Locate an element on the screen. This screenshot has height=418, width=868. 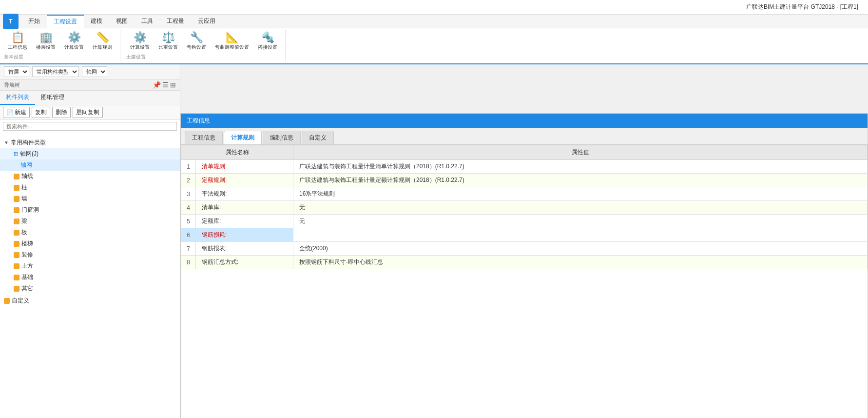
loss-settings-label: 弯曲调整值设置 is located at coordinates (232, 47).